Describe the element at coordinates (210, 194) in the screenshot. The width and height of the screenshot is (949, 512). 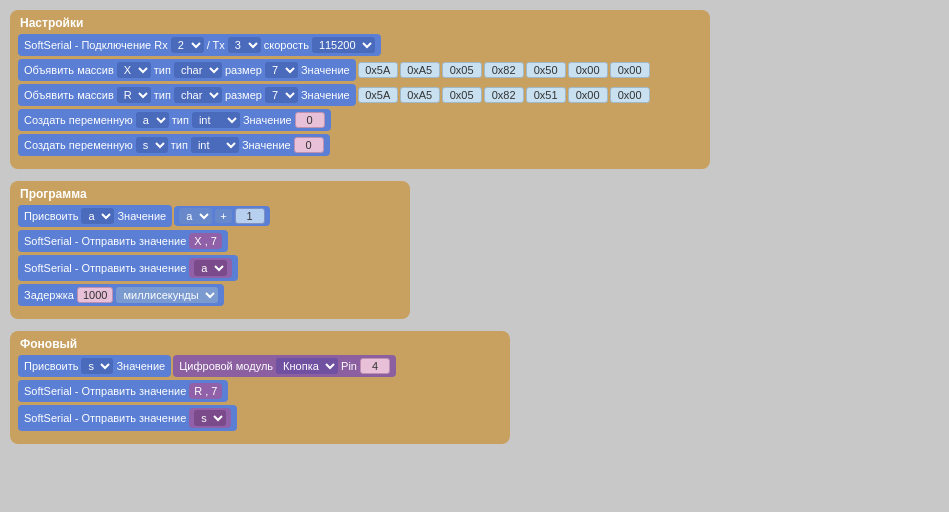
I see `programma-label: Программа` at that location.